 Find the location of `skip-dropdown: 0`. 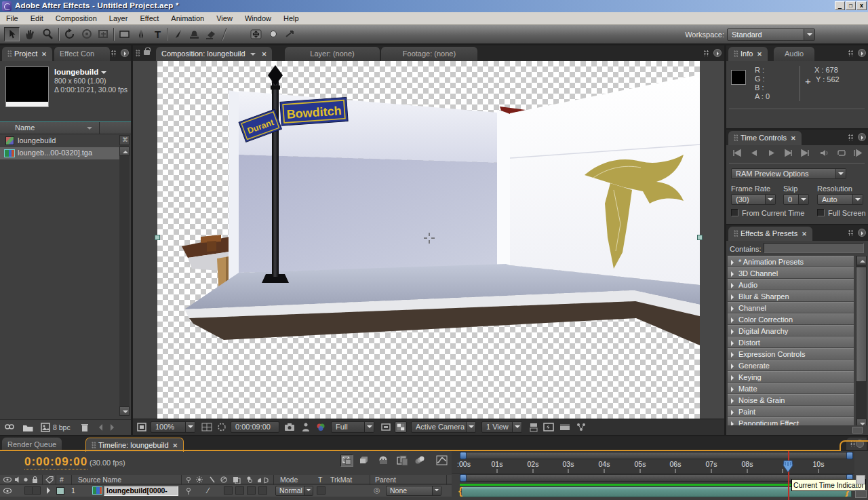

skip-dropdown: 0 is located at coordinates (796, 199).